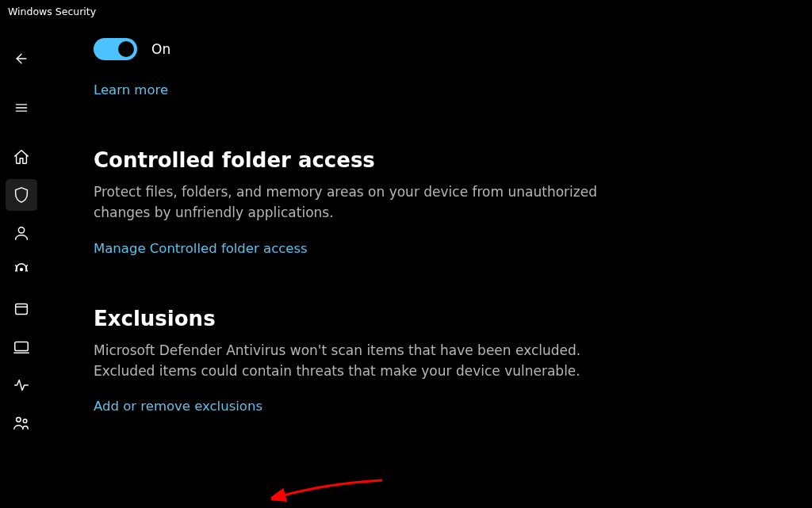 The image size is (812, 508). What do you see at coordinates (201, 249) in the screenshot?
I see `manage-cfa-link: Manage Controlled folder access` at bounding box center [201, 249].